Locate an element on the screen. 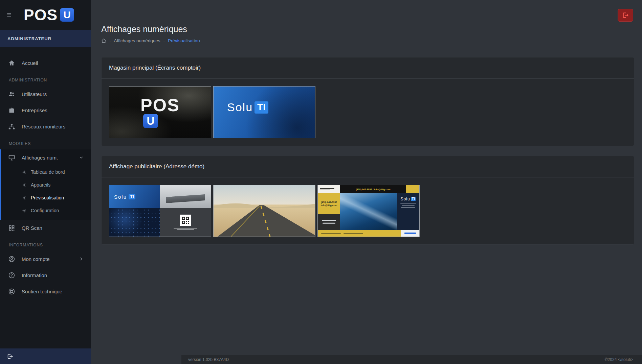  ad-phone-text: (418) 647-3952 is located at coordinates (329, 202).